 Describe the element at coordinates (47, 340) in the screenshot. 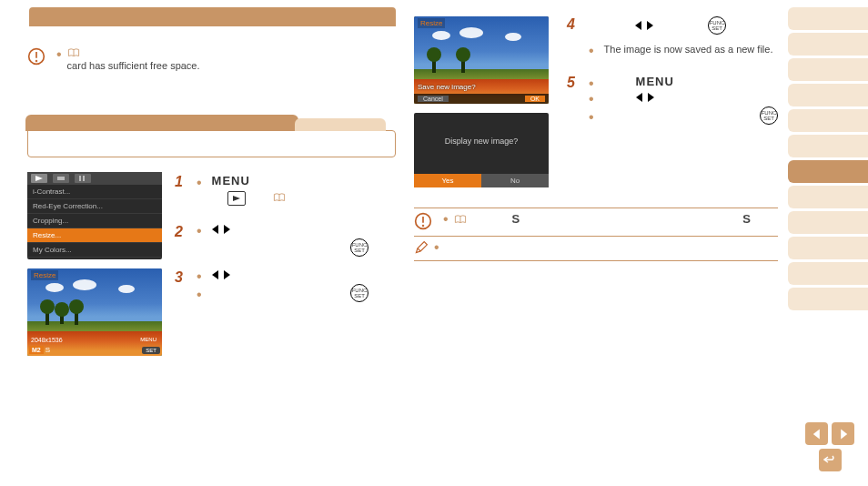

I see `lcd-dimensions: 2048x1536` at that location.